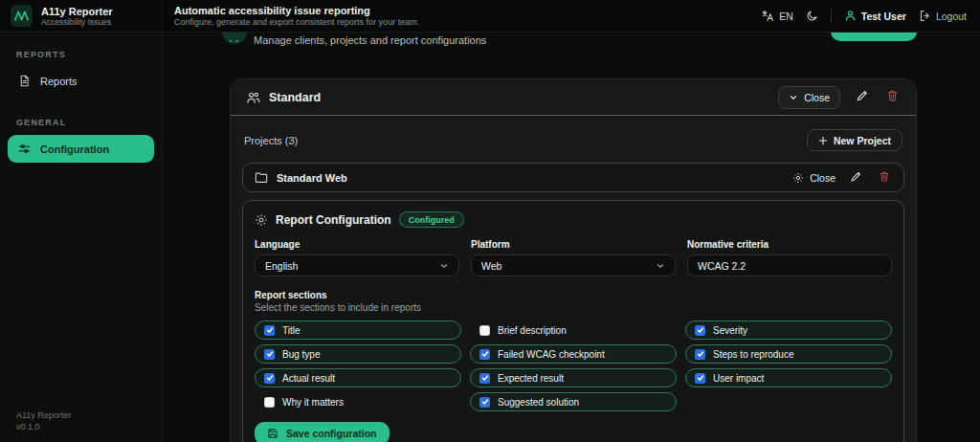 This screenshot has width=980, height=442. I want to click on theme-toggle, so click(812, 15).